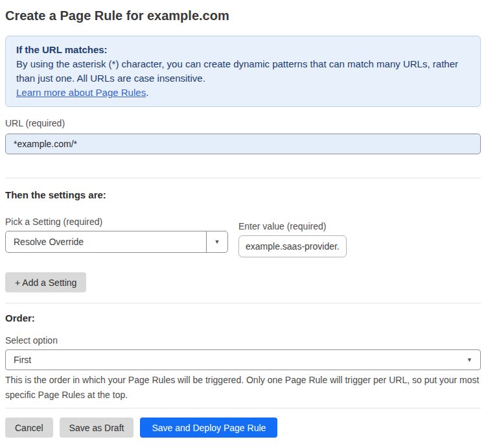 This screenshot has width=486, height=448. I want to click on url-input, so click(243, 144).